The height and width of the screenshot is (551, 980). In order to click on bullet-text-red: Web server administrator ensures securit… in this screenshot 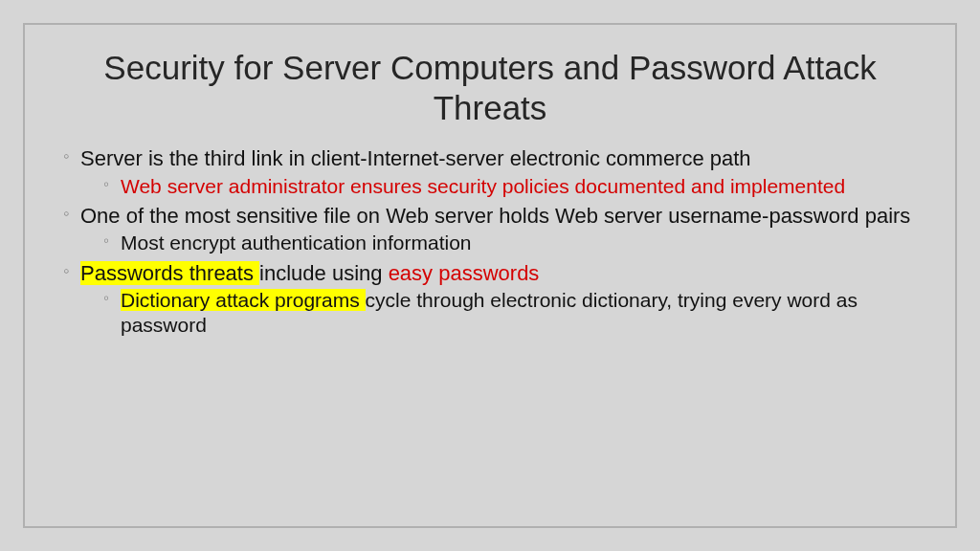, I will do `click(482, 186)`.